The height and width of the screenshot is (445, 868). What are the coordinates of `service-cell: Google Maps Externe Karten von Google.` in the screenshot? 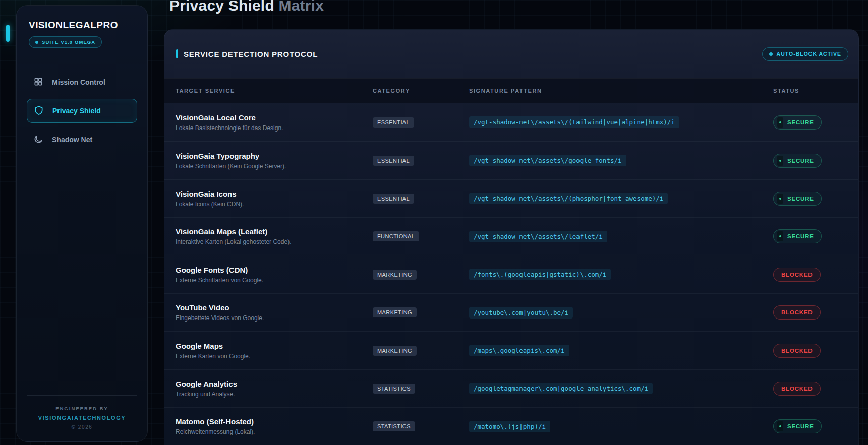 It's located at (274, 351).